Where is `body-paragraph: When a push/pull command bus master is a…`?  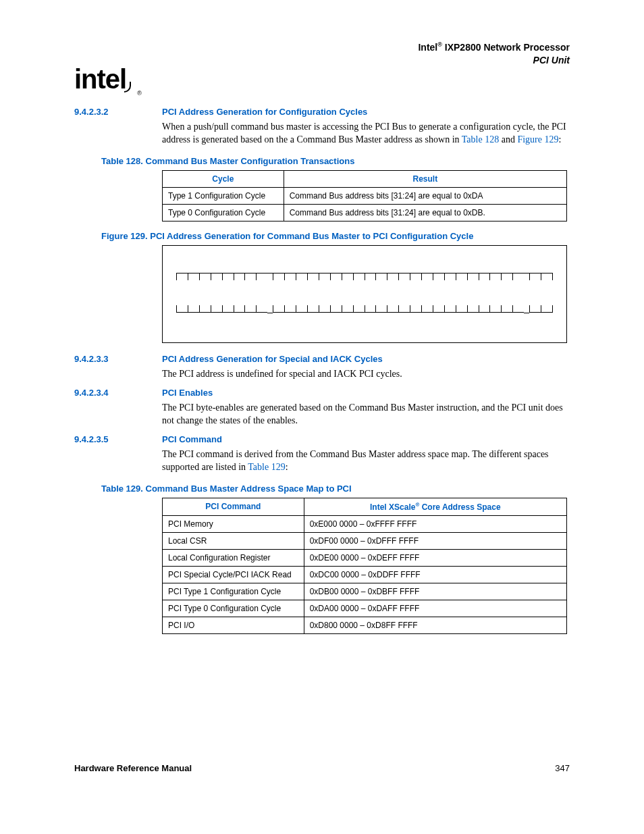
body-paragraph: When a push/pull command bus master is a… is located at coordinates (366, 134).